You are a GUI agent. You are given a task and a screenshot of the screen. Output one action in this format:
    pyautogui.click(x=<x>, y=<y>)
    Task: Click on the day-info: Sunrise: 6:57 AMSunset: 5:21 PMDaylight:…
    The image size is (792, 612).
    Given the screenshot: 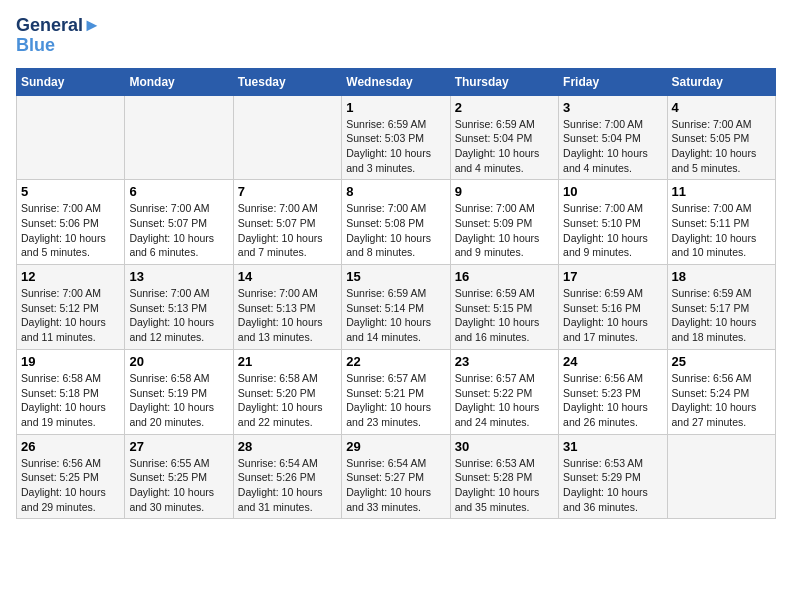 What is the action you would take?
    pyautogui.click(x=396, y=400)
    